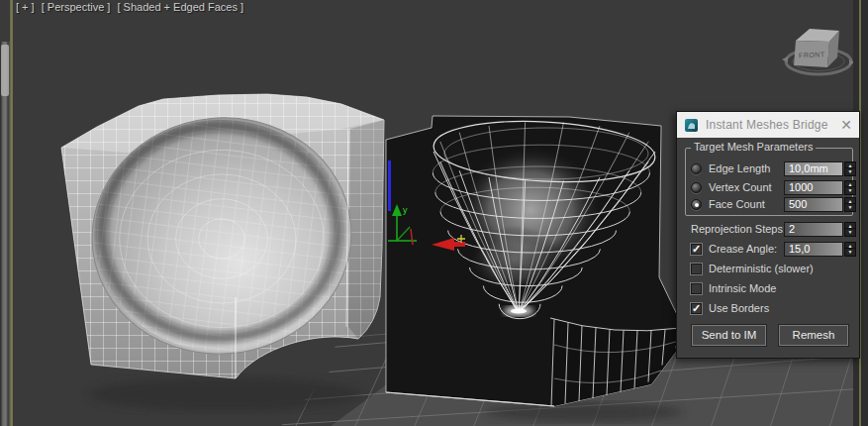  Describe the element at coordinates (691, 125) in the screenshot. I see `instant-meshes-icon` at that location.